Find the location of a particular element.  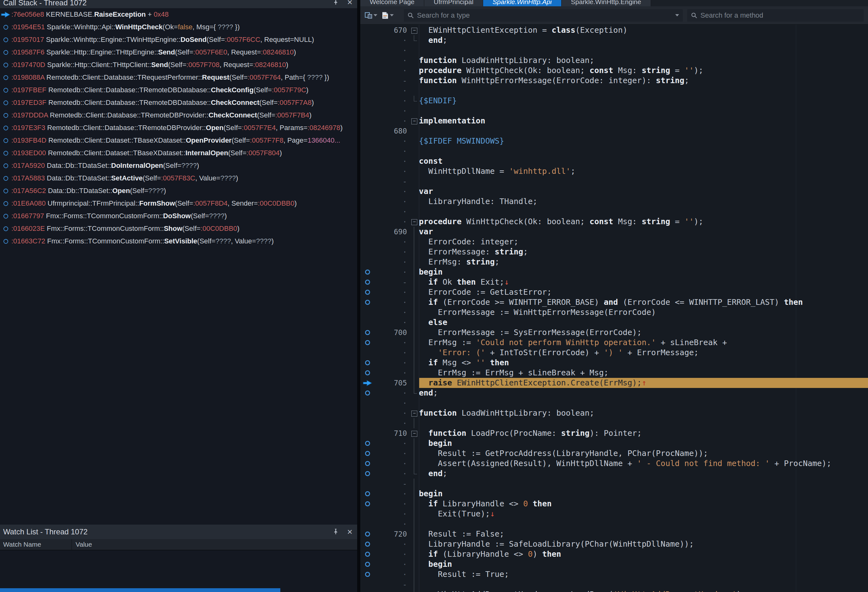

code-line: · ErrorCode: integer; is located at coordinates (614, 242).